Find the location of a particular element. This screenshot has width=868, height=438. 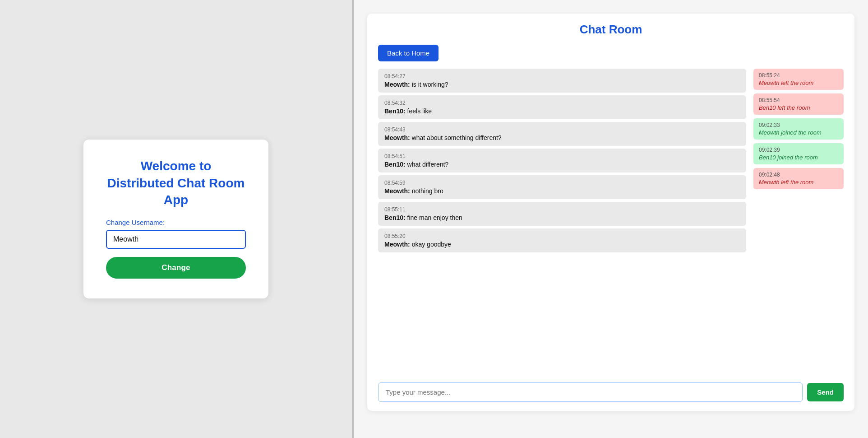

event-text: Ben10 joined the room is located at coordinates (799, 157).